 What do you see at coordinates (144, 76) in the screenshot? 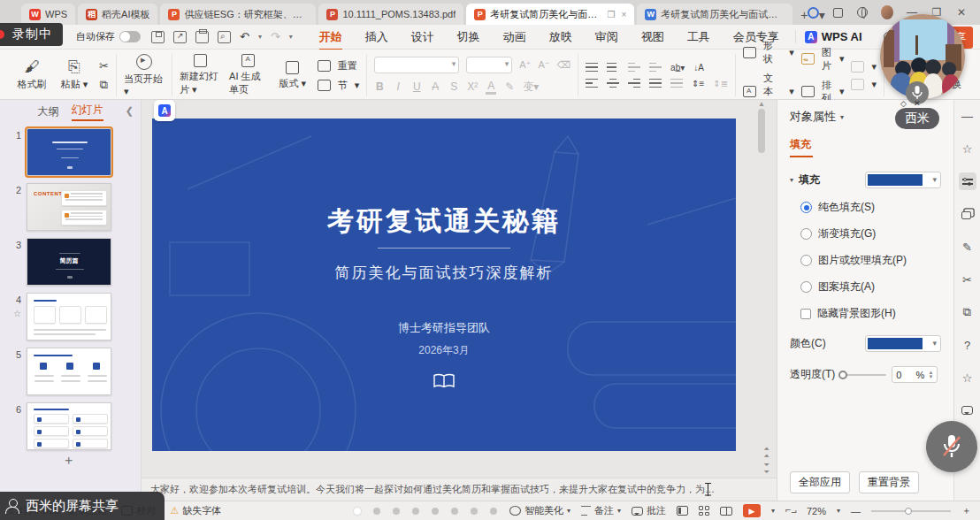
I see `play-from-current-button: 当页开始 ▾` at bounding box center [144, 76].